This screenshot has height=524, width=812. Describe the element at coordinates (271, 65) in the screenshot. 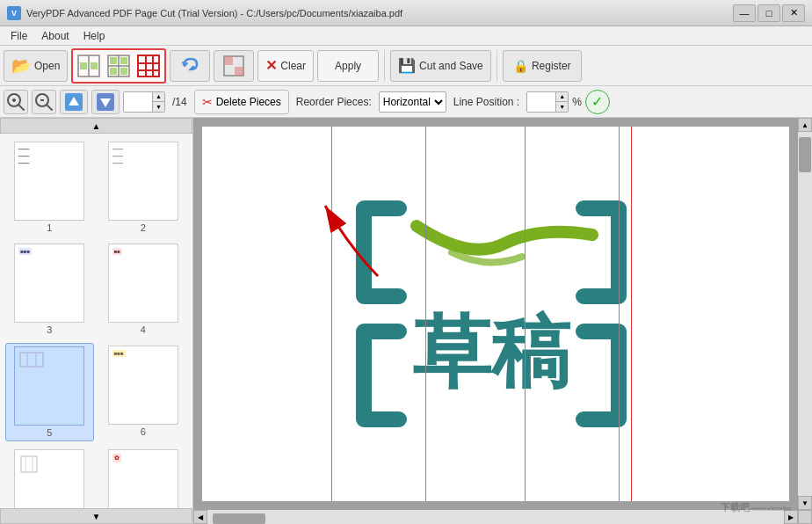

I see `clear-icon: ✕` at that location.